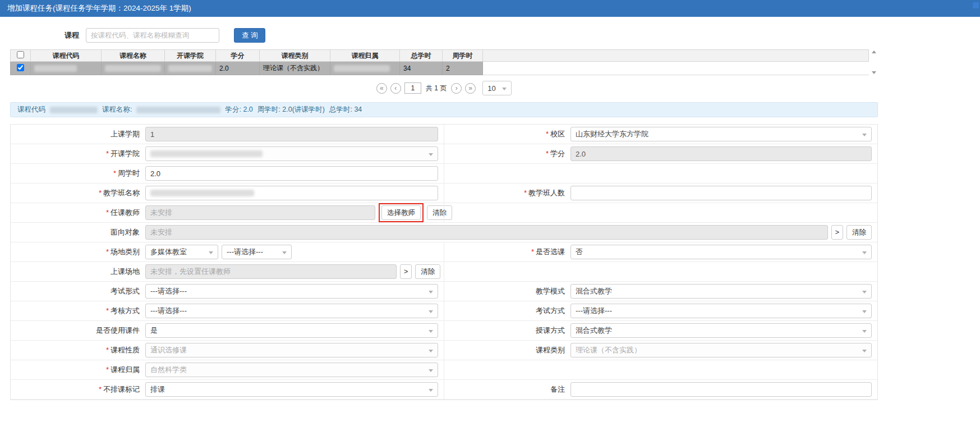 This screenshot has width=980, height=431. Describe the element at coordinates (191, 56) in the screenshot. I see `column-header-college: 开课学院` at that location.